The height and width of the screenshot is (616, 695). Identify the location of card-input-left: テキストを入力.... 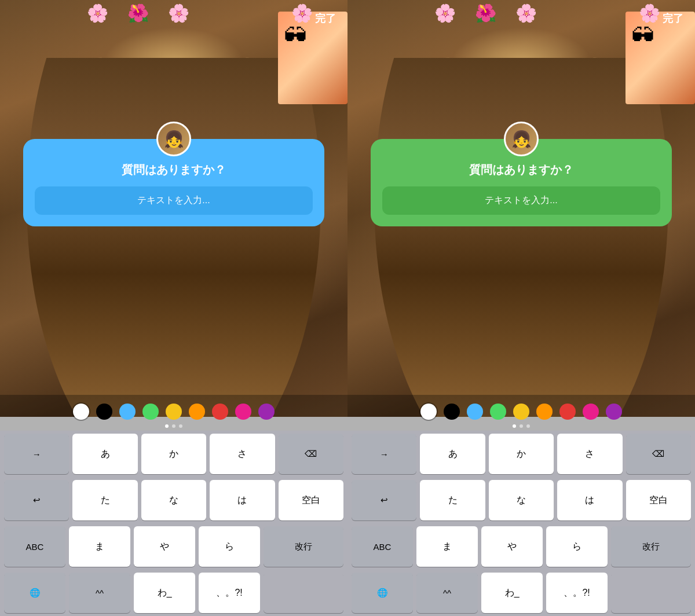
(174, 200).